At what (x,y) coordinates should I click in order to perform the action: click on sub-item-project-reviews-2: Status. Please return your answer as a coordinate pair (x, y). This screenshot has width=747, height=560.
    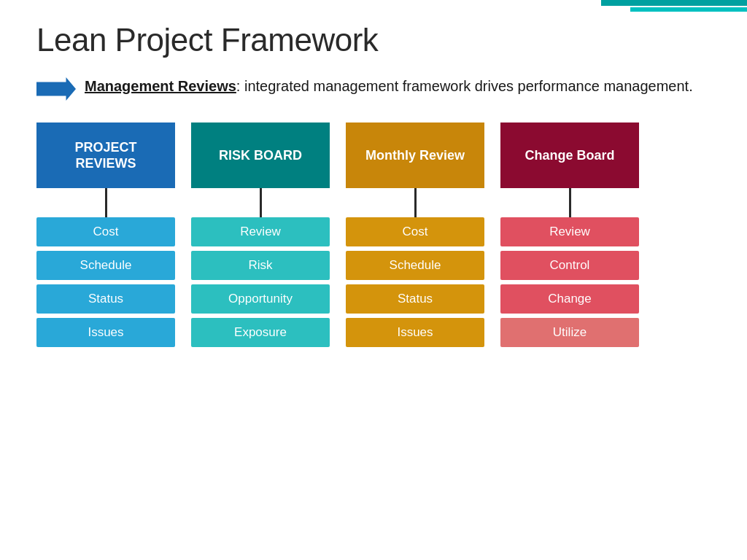
    Looking at the image, I should click on (106, 299).